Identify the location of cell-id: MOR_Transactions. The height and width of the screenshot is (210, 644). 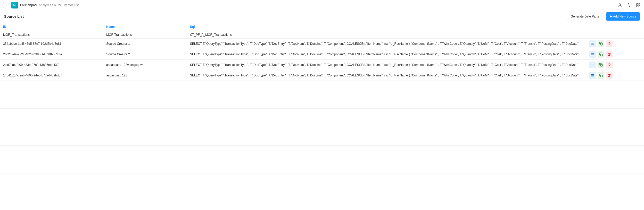
(52, 35).